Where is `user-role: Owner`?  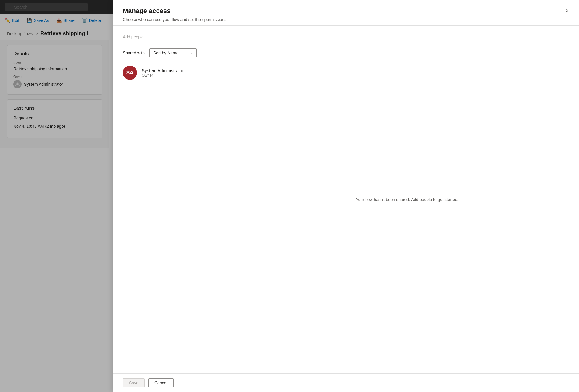 user-role: Owner is located at coordinates (163, 75).